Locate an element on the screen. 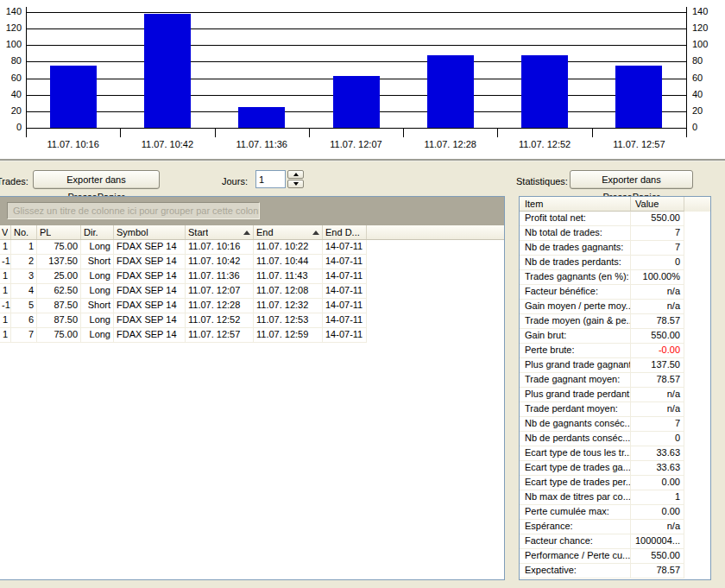  column-header-start: Start is located at coordinates (219, 232).